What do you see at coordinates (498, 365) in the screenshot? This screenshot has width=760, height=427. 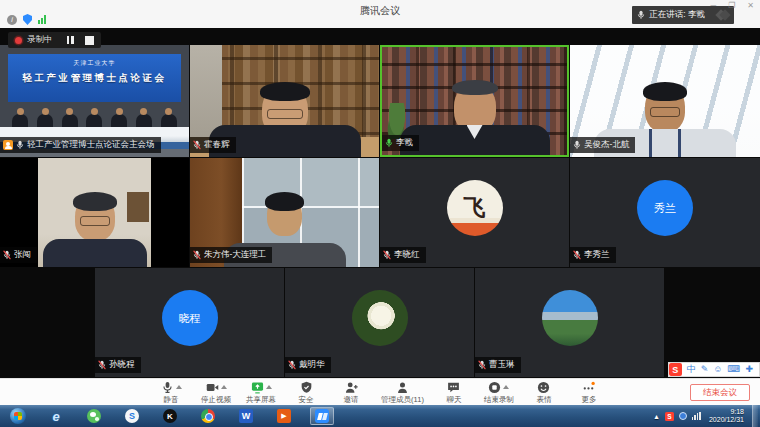 I see `participant-name-label: 曹玉琳` at bounding box center [498, 365].